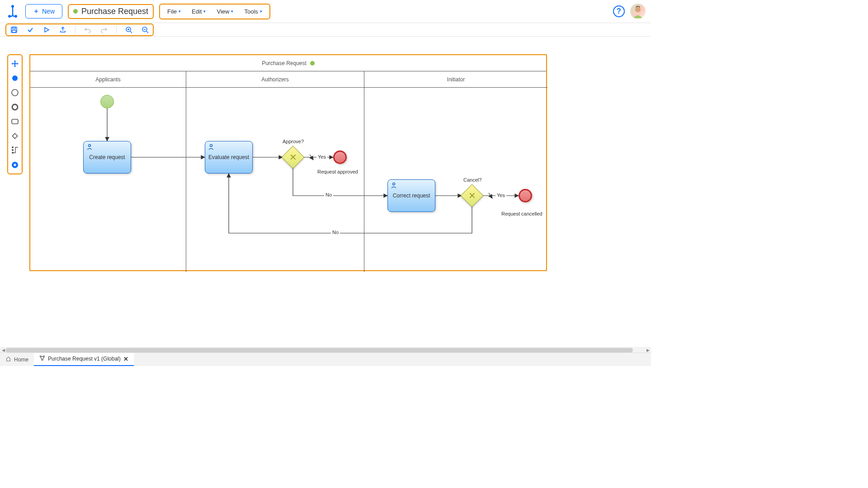  I want to click on palette-task-icon, so click(15, 122).